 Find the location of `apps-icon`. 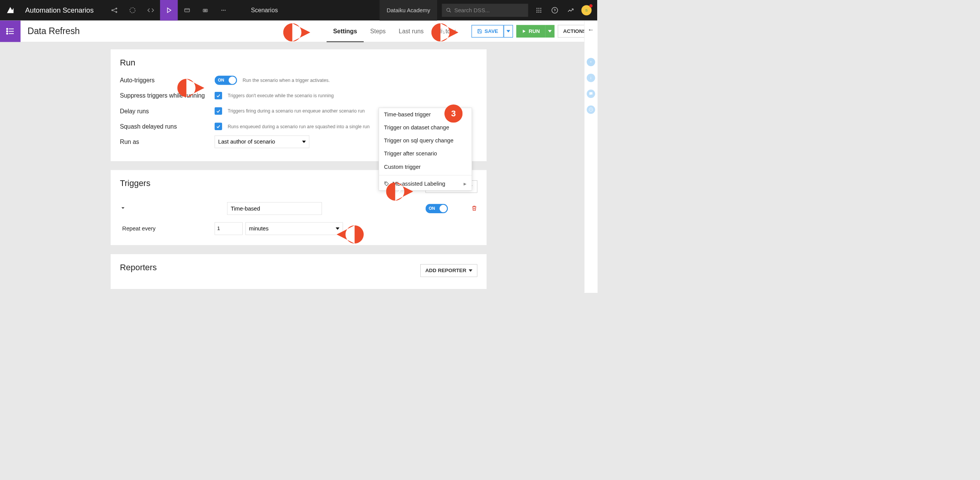

apps-icon is located at coordinates (539, 10).